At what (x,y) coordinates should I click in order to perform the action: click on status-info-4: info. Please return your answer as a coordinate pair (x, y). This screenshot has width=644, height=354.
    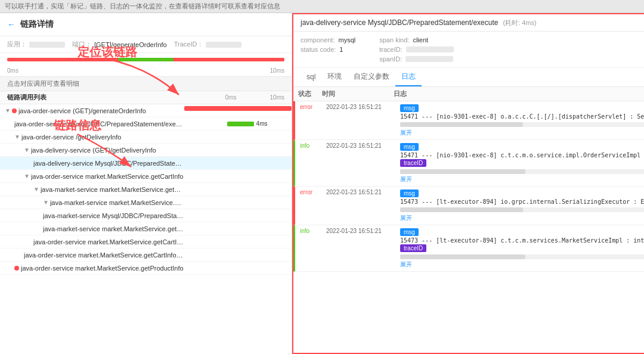
    Looking at the image, I should click on (305, 231).